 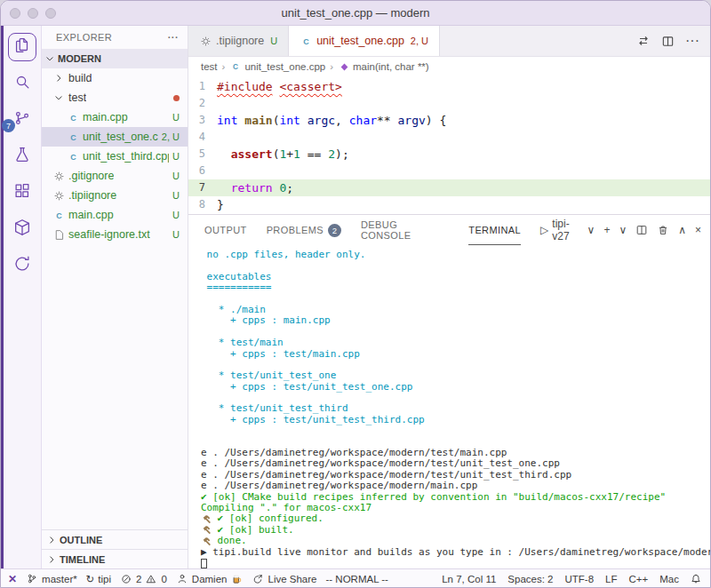 What do you see at coordinates (99, 579) in the screenshot?
I see `tipi-status: ↻ tipi` at bounding box center [99, 579].